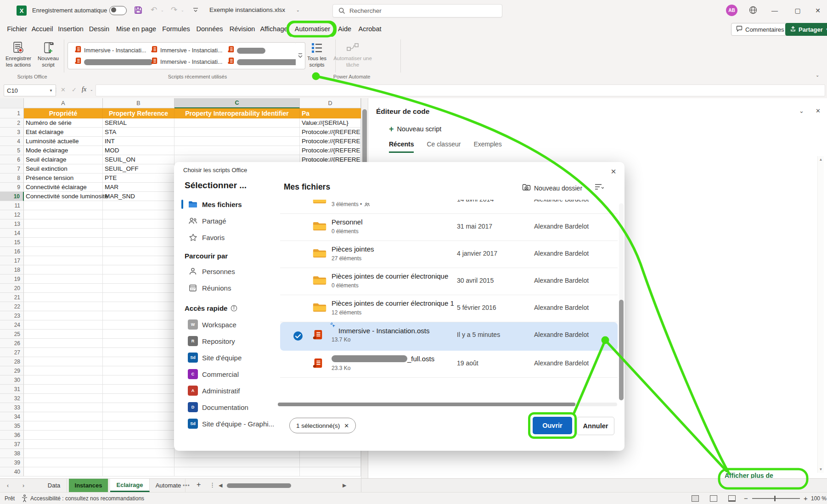  I want to click on column-header-D: D, so click(331, 103).